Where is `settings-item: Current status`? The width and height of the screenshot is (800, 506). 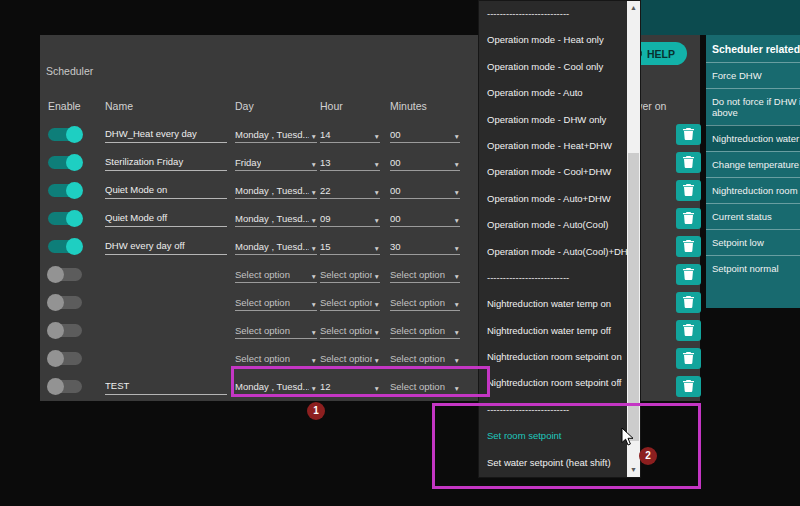 settings-item: Current status is located at coordinates (753, 216).